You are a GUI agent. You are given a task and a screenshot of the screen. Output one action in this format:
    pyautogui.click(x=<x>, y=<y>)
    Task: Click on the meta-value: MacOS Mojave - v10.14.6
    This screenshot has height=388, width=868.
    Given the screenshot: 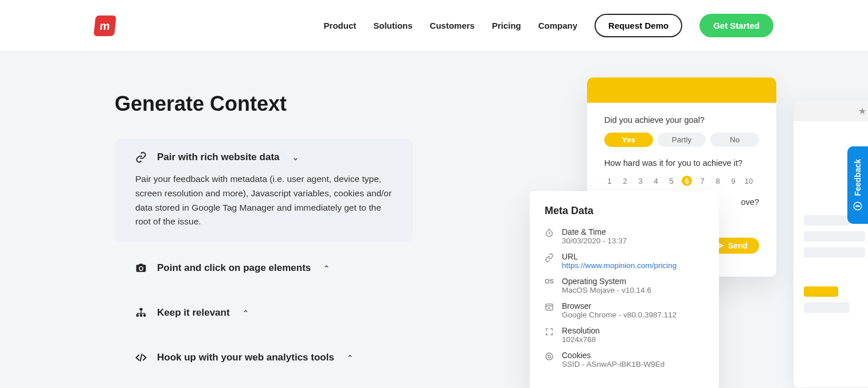 What is the action you would take?
    pyautogui.click(x=607, y=290)
    